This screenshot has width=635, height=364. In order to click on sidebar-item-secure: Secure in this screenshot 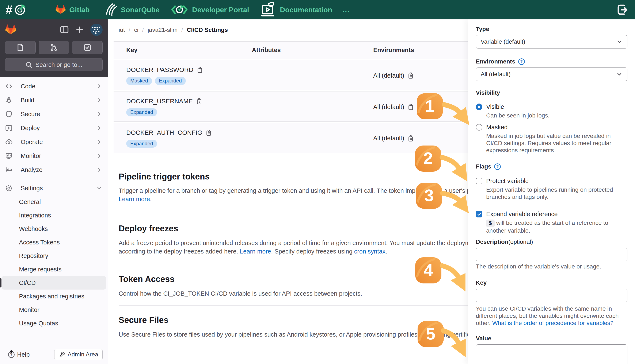, I will do `click(54, 114)`.